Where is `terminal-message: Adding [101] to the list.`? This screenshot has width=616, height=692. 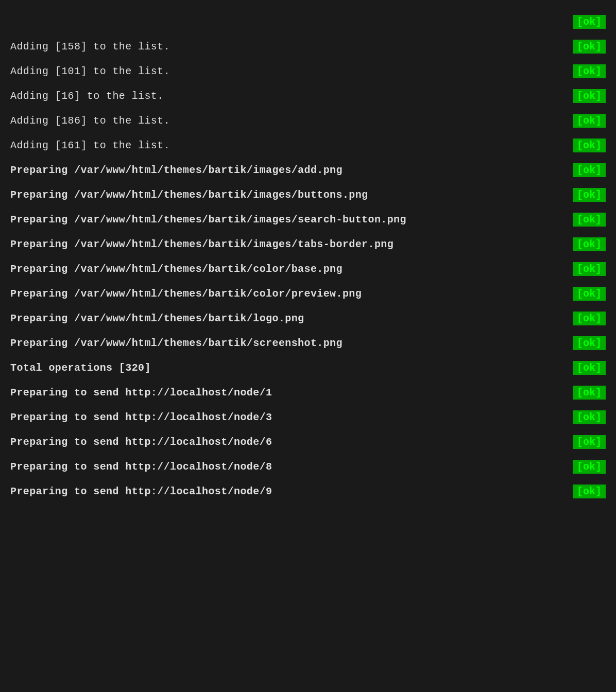
terminal-message: Adding [101] to the list. is located at coordinates (286, 71).